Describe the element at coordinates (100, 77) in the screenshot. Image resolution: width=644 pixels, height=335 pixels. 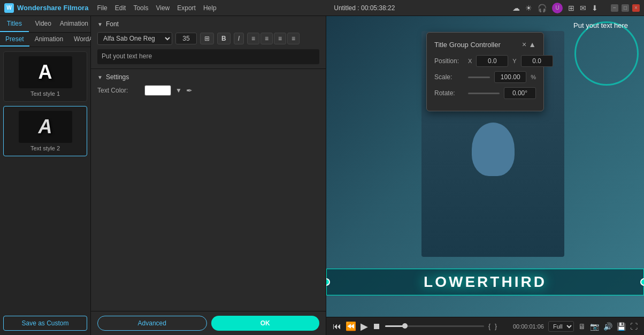
I see `settings-arrow-icon: ▼` at that location.